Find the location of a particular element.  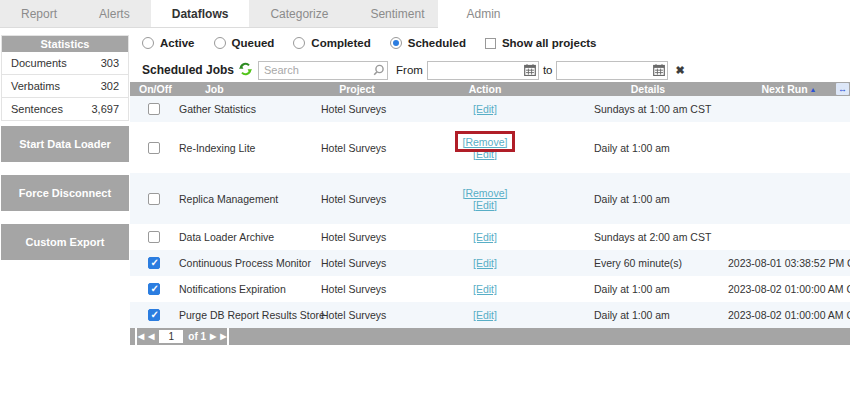

stat-label: Documents is located at coordinates (39, 63).